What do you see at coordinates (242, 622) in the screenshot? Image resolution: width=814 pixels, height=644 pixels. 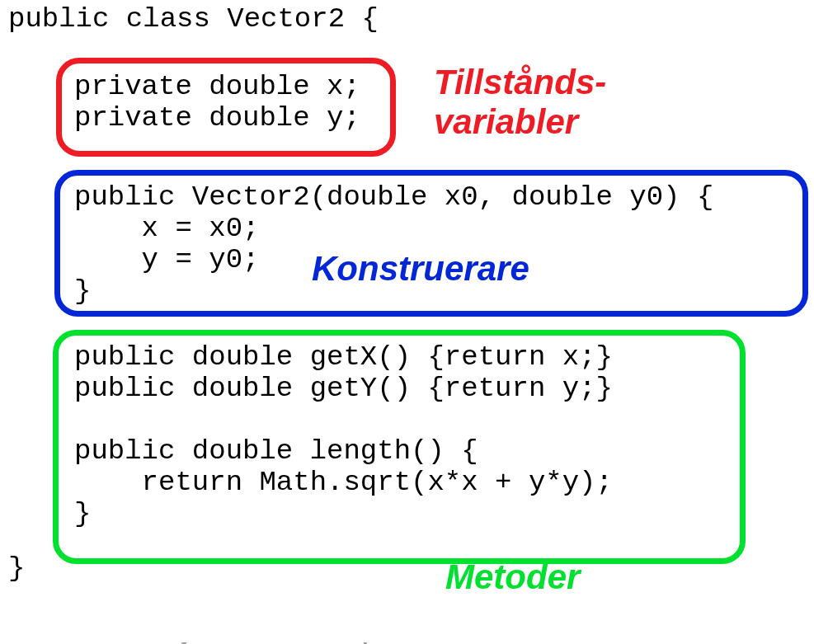 I see `label-footer: Ingenting är static !!` at bounding box center [242, 622].